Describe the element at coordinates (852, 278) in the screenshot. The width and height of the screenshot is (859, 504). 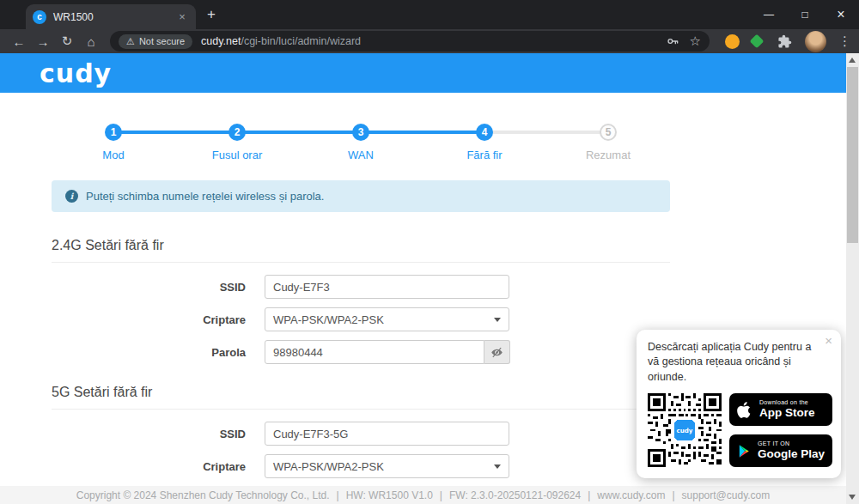
I see `vertical-scrollbar` at that location.